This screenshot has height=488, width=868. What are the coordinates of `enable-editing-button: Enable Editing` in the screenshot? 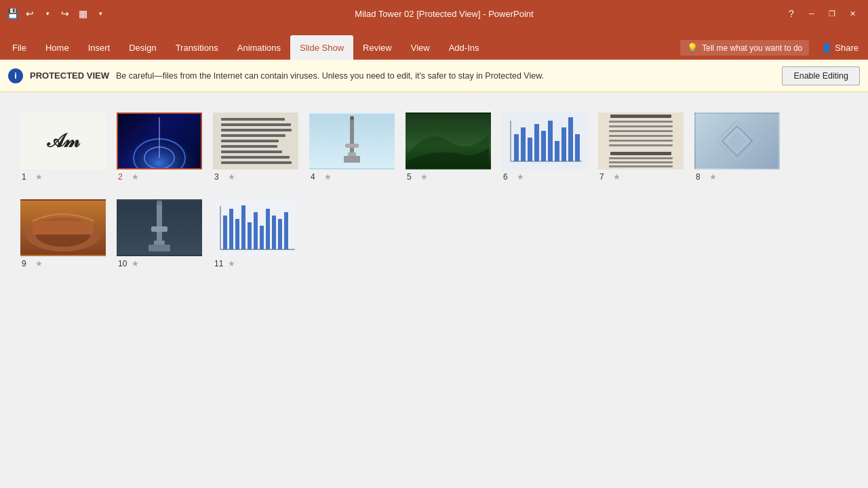 It's located at (821, 76).